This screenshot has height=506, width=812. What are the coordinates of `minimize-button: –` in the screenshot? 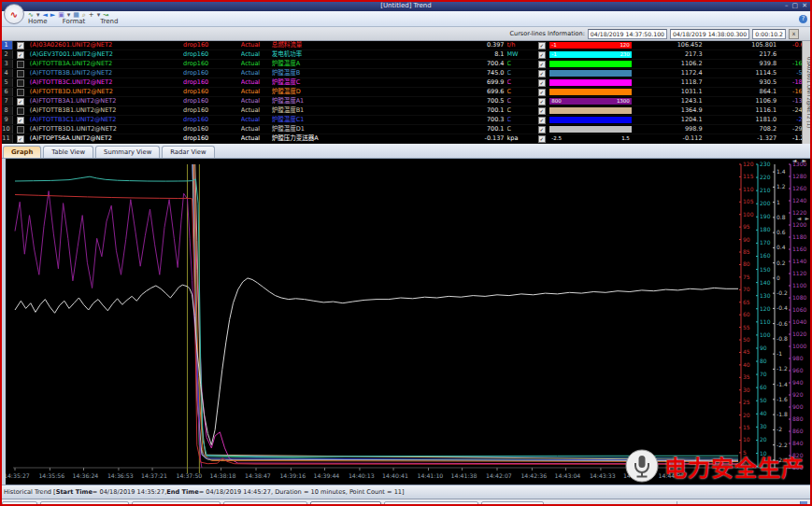 It's located at (787, 6).